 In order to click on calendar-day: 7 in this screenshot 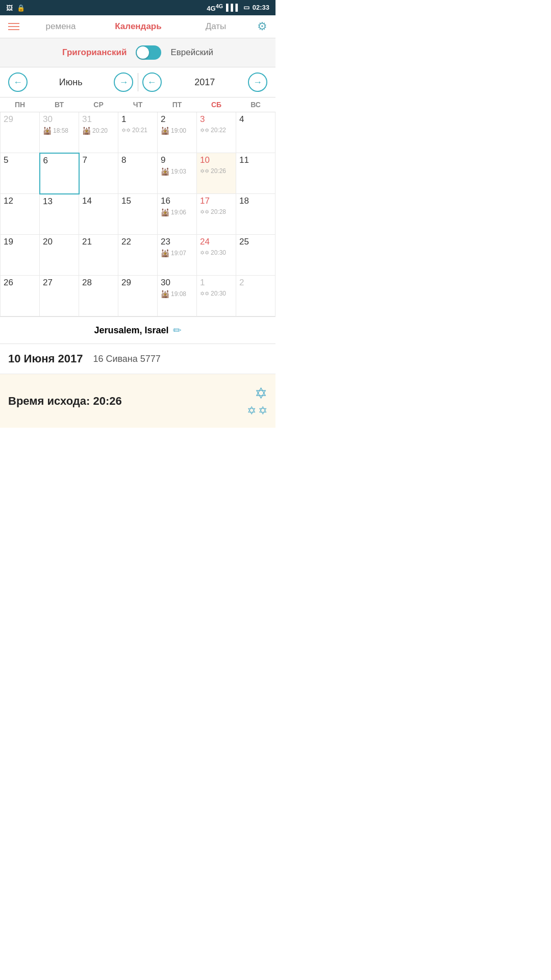, I will do `click(99, 174)`.